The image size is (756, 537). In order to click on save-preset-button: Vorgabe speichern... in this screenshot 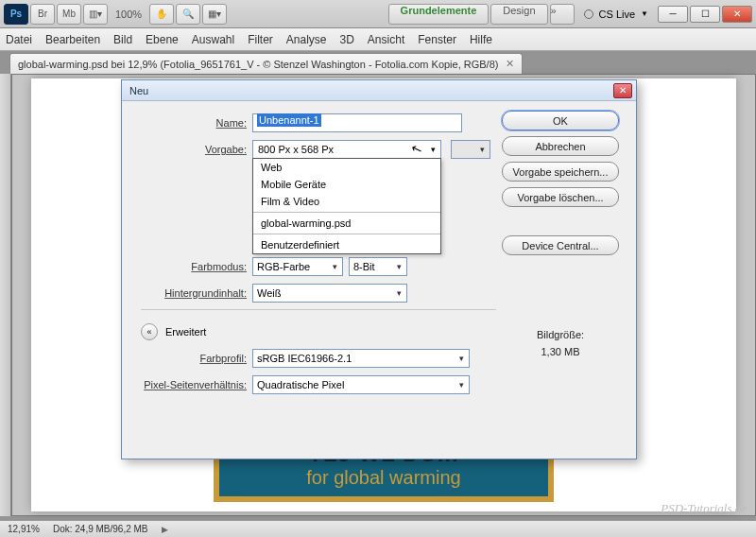, I will do `click(560, 172)`.